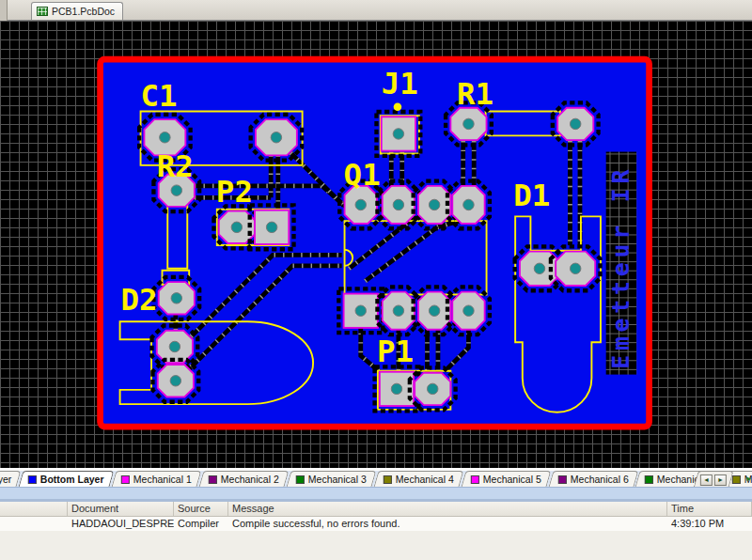 The image size is (752, 560). I want to click on scroll-layers-right-button: ►, so click(720, 480).